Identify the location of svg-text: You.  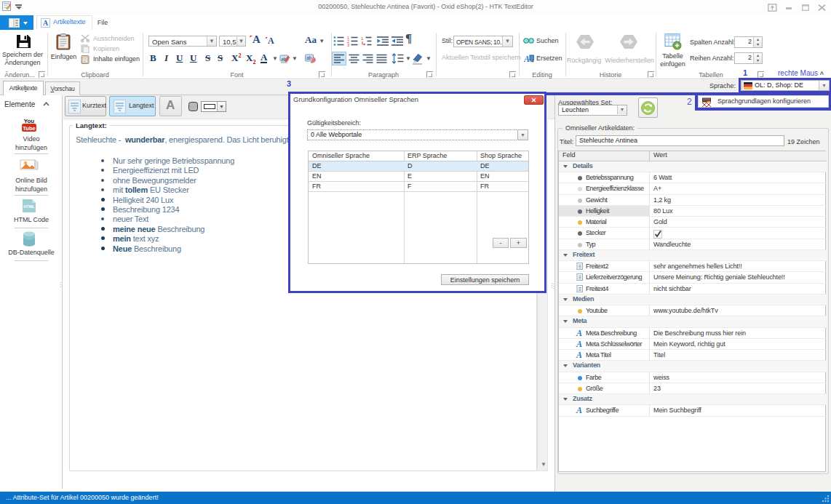
(29, 121).